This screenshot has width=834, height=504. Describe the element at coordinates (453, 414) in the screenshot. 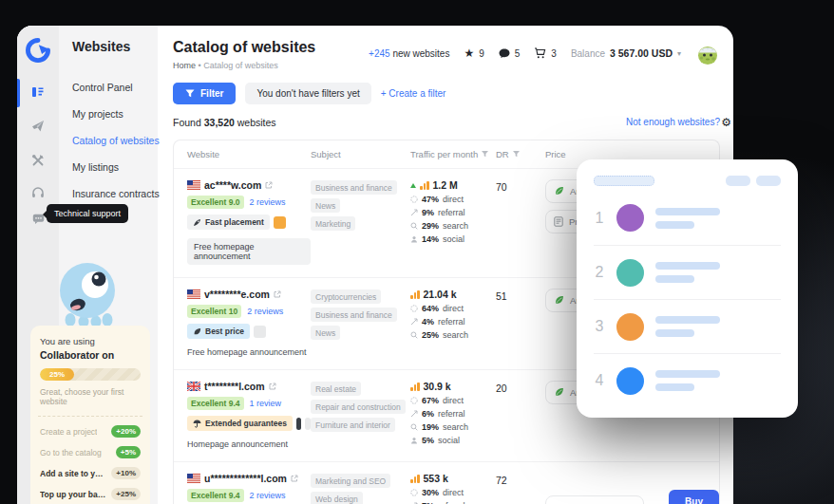

I see `traffic-stat: 6%referral` at that location.